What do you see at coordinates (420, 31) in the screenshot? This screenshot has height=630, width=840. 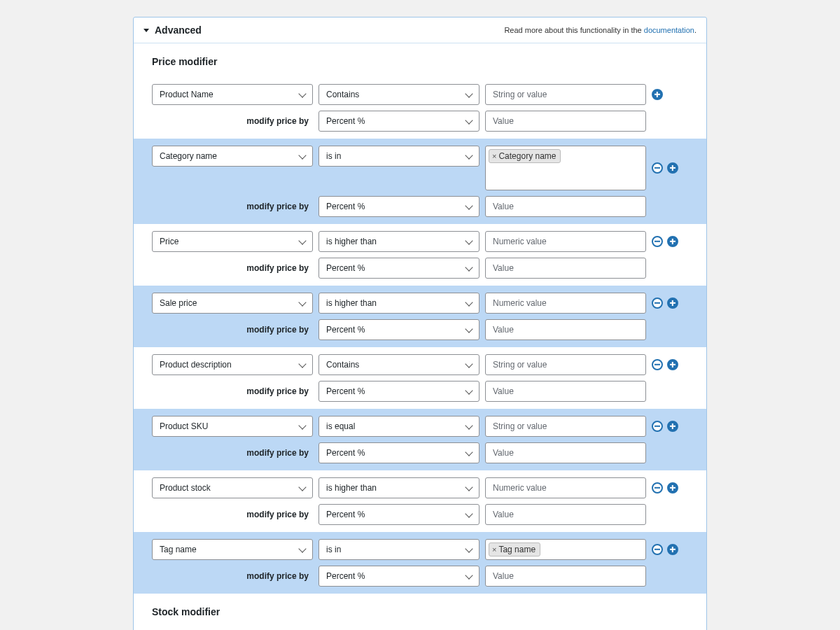 I see `panel-header: Advanced Read more about this functional…` at bounding box center [420, 31].